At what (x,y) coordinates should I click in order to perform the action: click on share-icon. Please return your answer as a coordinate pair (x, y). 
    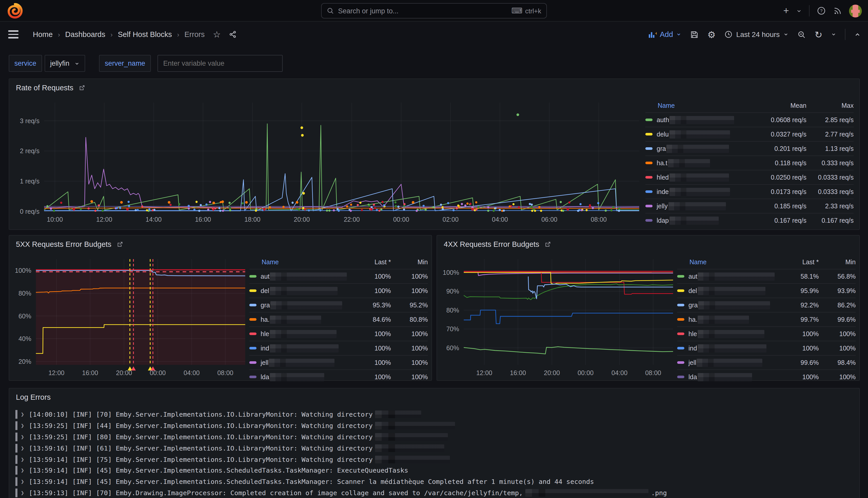
    Looking at the image, I should click on (233, 35).